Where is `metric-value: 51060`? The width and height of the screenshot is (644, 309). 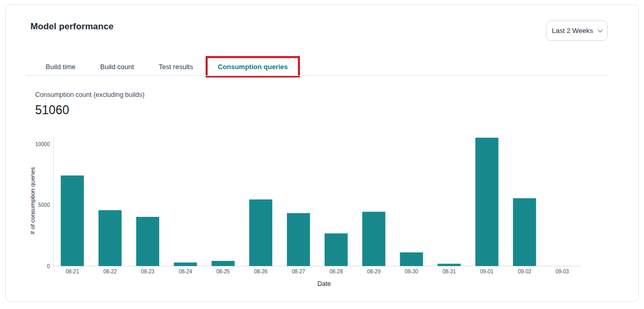 metric-value: 51060 is located at coordinates (52, 110).